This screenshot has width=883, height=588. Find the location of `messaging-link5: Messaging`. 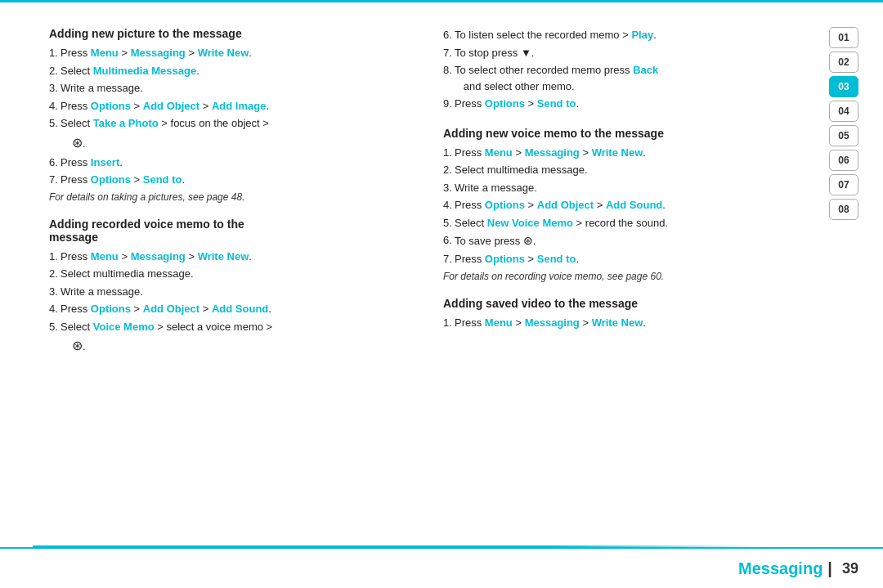

messaging-link5: Messaging is located at coordinates (553, 152).